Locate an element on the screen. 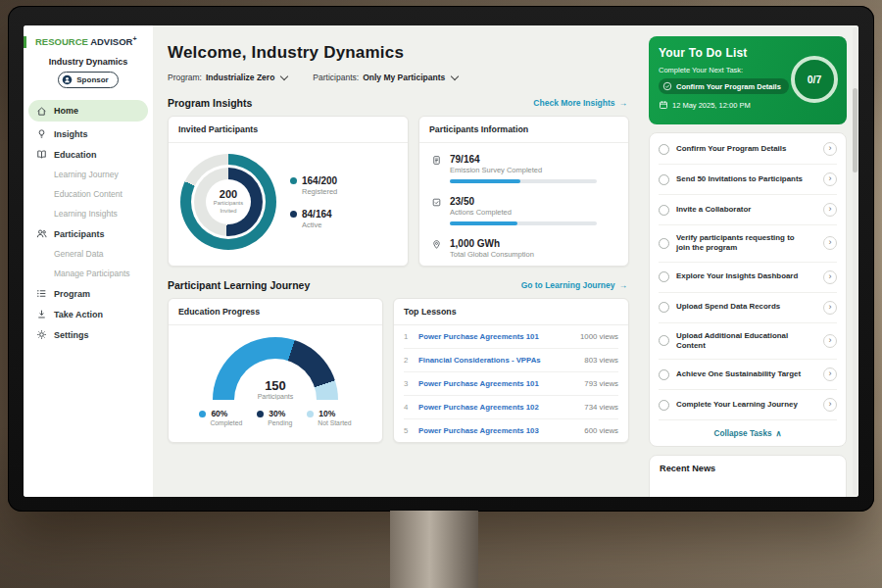 This screenshot has height=588, width=882. legend-label: Active is located at coordinates (319, 225).